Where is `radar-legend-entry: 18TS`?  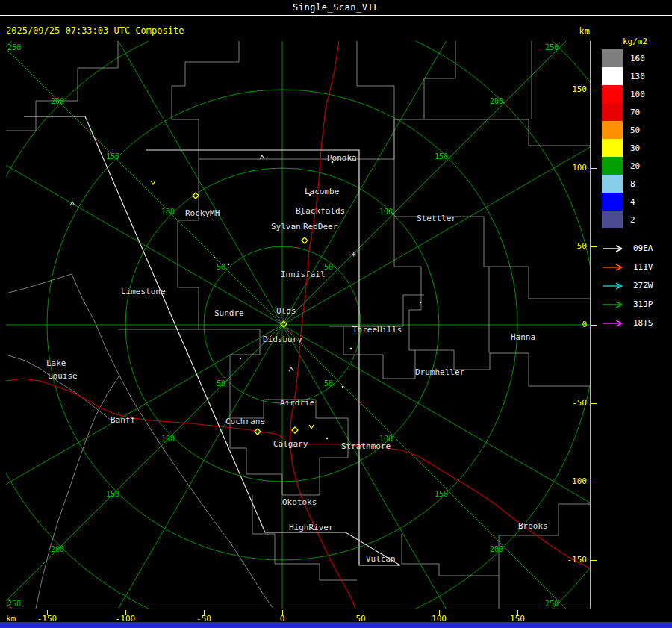 radar-legend-entry: 18TS is located at coordinates (637, 323).